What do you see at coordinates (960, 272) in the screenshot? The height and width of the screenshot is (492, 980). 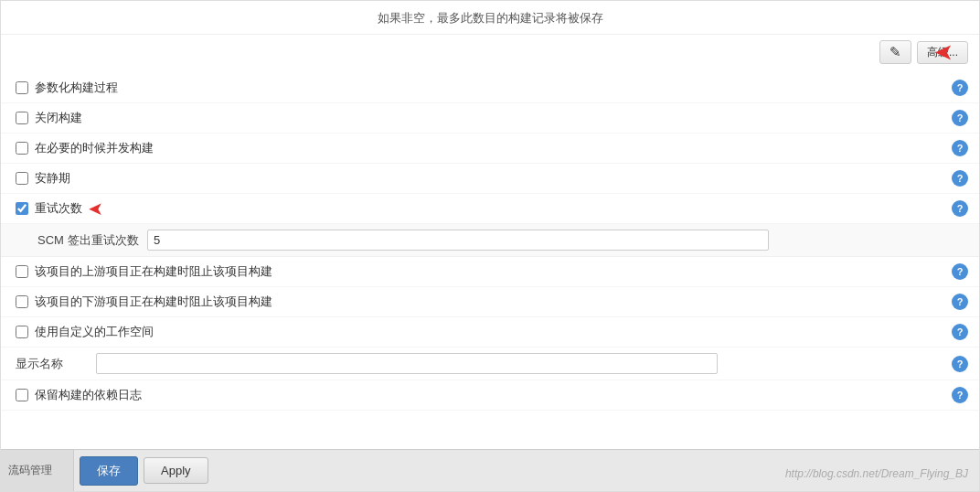 I see `upstream-help: ?` at bounding box center [960, 272].